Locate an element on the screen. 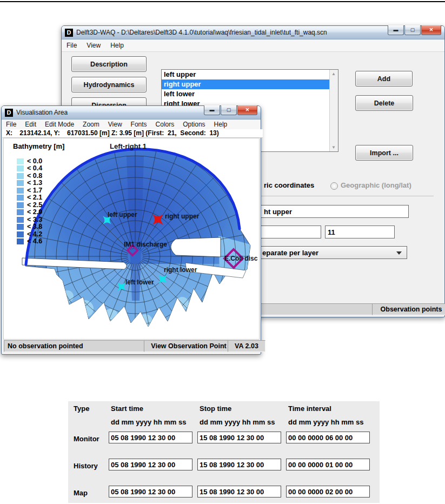  menu-item-file: File is located at coordinates (71, 45).